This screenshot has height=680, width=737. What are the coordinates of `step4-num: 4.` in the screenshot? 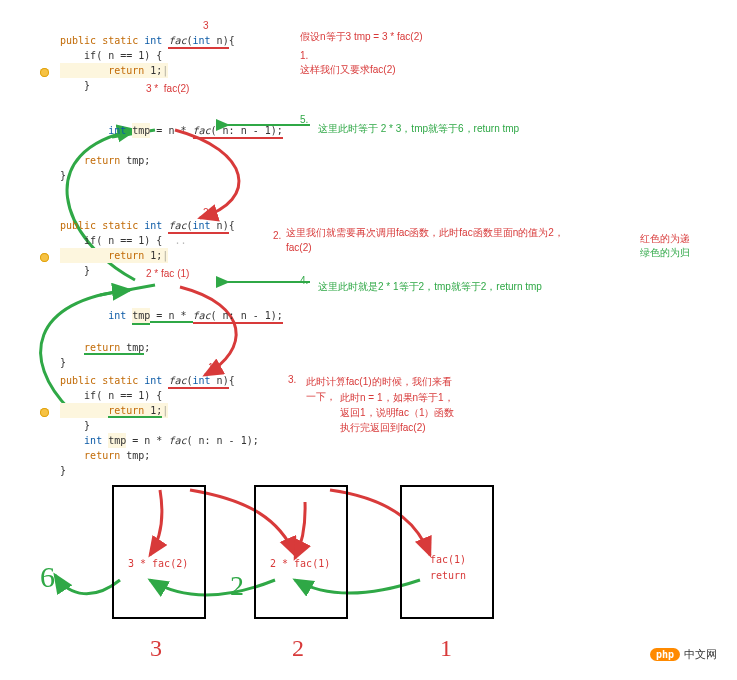 It's located at (304, 280).